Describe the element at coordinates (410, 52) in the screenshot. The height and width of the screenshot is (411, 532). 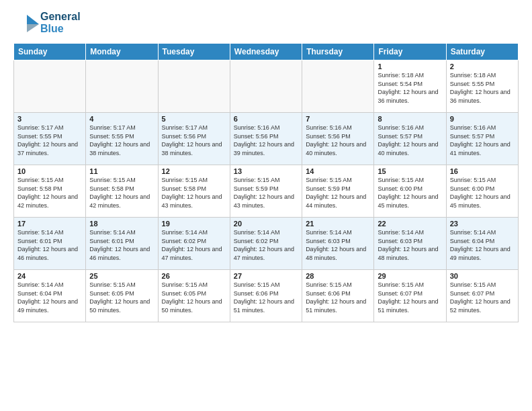
I see `weekday-header-friday: Friday` at that location.